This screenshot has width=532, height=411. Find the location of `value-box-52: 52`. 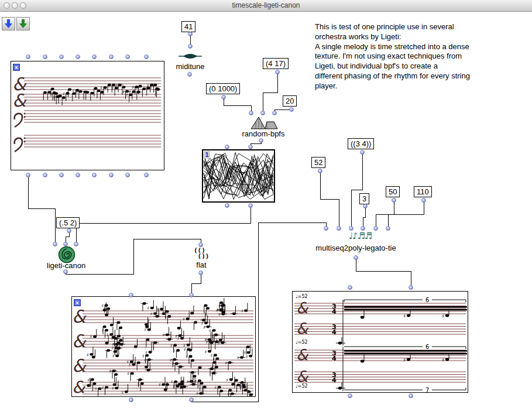

value-box-52: 52 is located at coordinates (318, 163).